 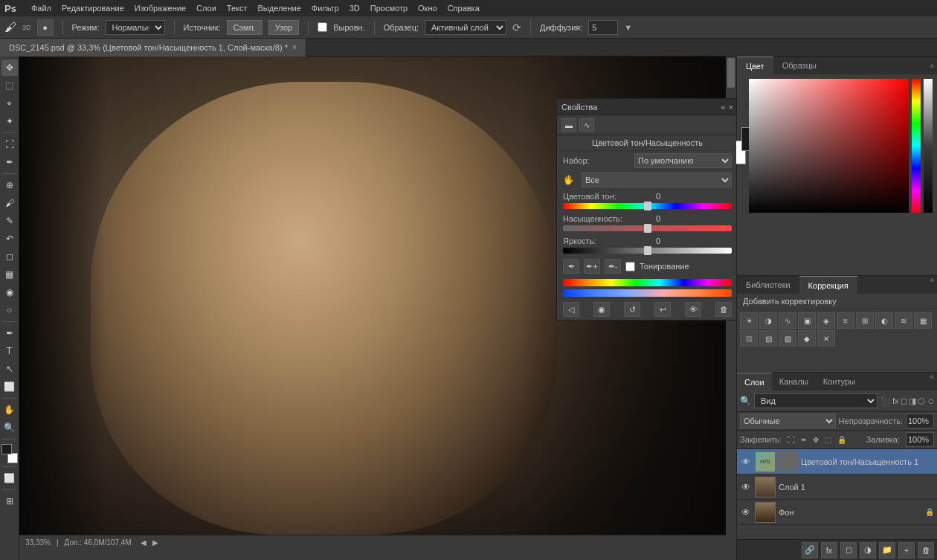 What do you see at coordinates (921, 402) in the screenshot?
I see `filter-icon-5: ⬡` at bounding box center [921, 402].